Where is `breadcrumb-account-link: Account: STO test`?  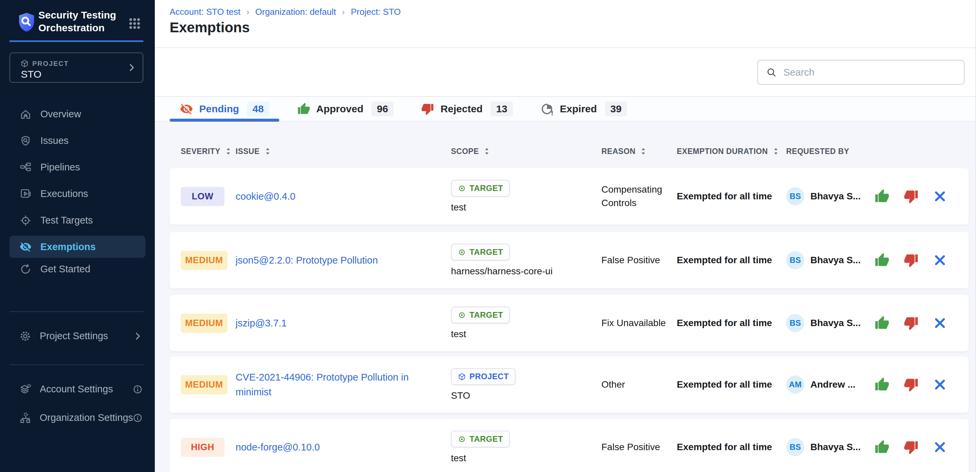 breadcrumb-account-link: Account: STO test is located at coordinates (205, 12).